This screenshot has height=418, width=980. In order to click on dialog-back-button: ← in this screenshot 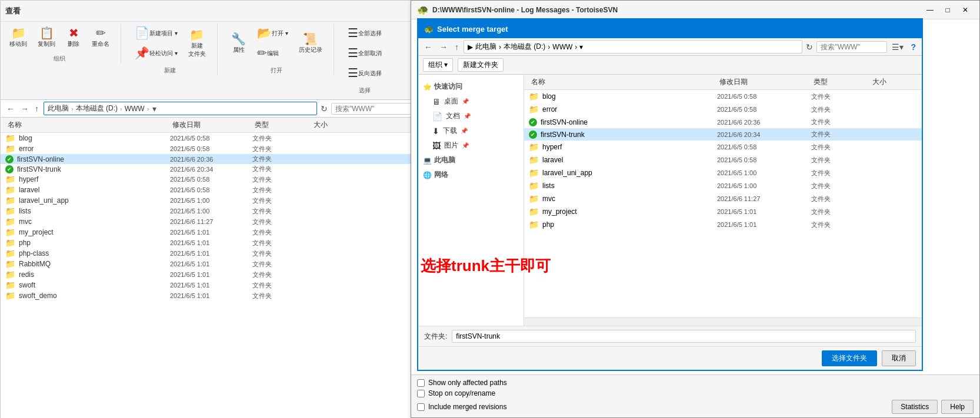, I will do `click(428, 47)`.